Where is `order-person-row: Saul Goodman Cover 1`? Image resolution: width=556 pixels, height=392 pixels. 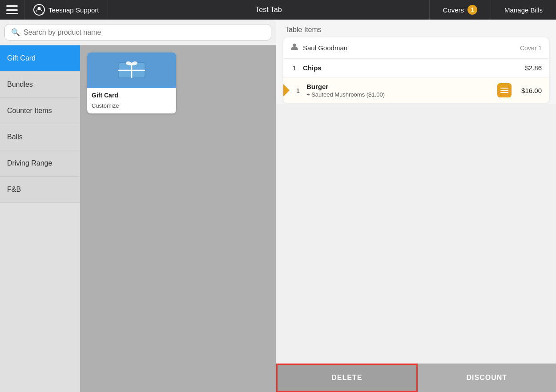 order-person-row: Saul Goodman Cover 1 is located at coordinates (416, 48).